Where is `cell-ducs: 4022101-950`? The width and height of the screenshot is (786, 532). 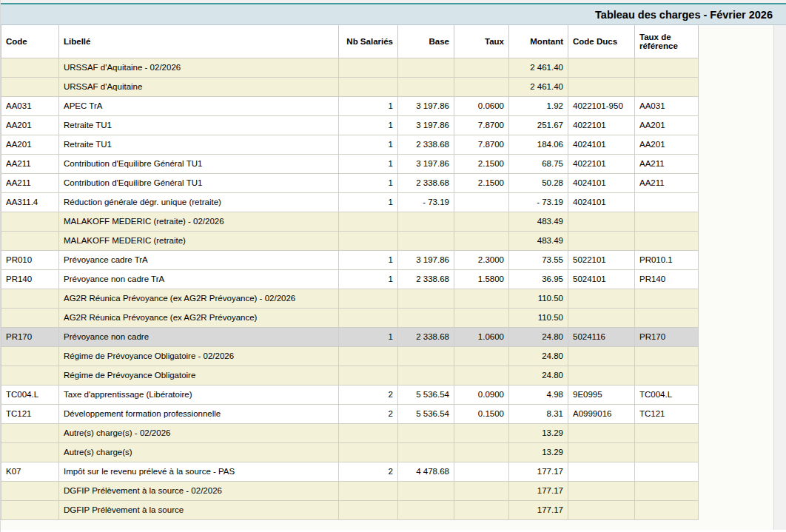 cell-ducs: 4022101-950 is located at coordinates (602, 106).